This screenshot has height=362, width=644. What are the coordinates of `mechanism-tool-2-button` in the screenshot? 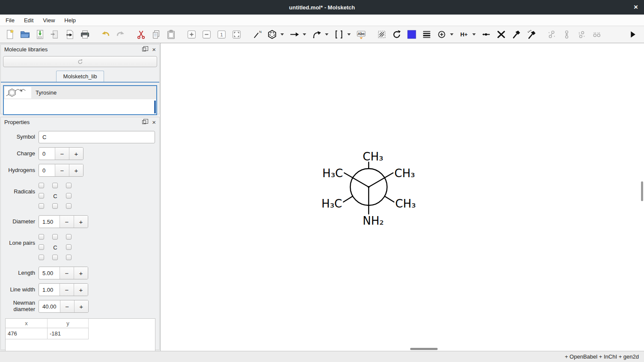 It's located at (531, 34).